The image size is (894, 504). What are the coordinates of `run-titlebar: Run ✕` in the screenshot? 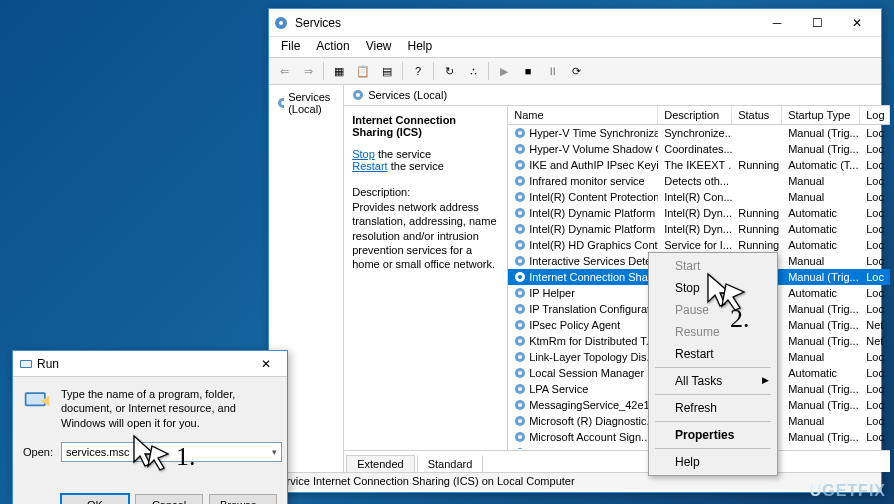 It's located at (150, 364).